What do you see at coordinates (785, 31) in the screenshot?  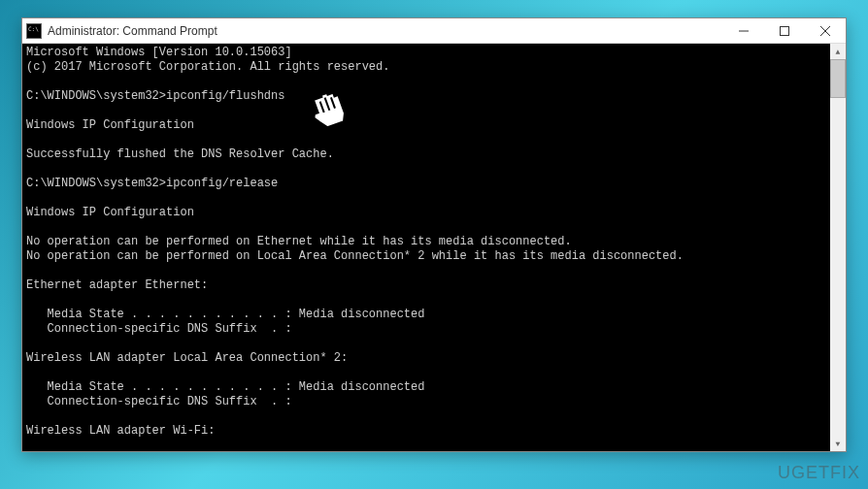 I see `maximize-button` at bounding box center [785, 31].